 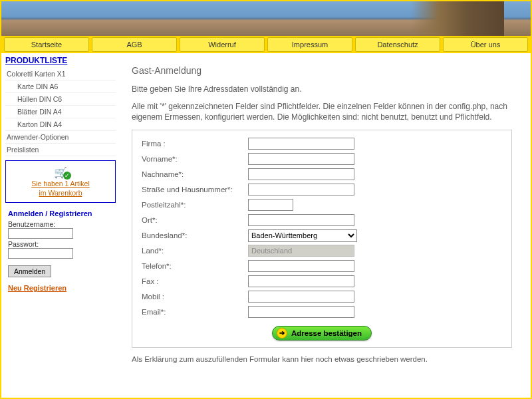 I want to click on nav-widerruf: Widerruf, so click(x=222, y=45).